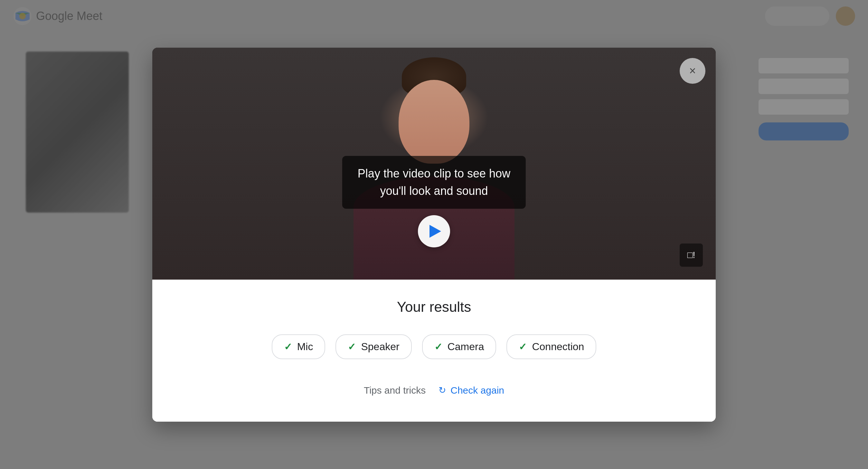  I want to click on connection-status-chip: ✓ Connection, so click(551, 347).